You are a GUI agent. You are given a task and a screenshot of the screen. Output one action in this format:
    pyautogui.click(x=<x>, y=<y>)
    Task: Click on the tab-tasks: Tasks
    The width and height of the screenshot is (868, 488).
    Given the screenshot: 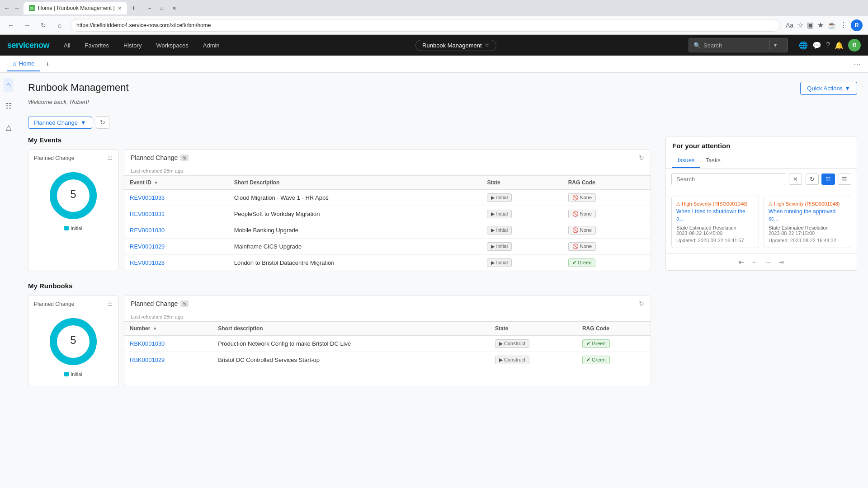 What is the action you would take?
    pyautogui.click(x=713, y=161)
    